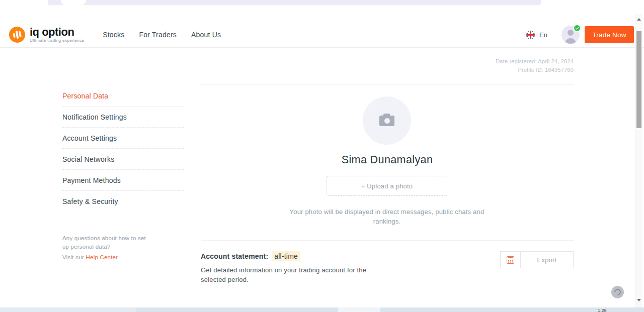 The image size is (644, 312). Describe the element at coordinates (123, 180) in the screenshot. I see `sidebar-item-payment-methods: Payment Methods` at that location.